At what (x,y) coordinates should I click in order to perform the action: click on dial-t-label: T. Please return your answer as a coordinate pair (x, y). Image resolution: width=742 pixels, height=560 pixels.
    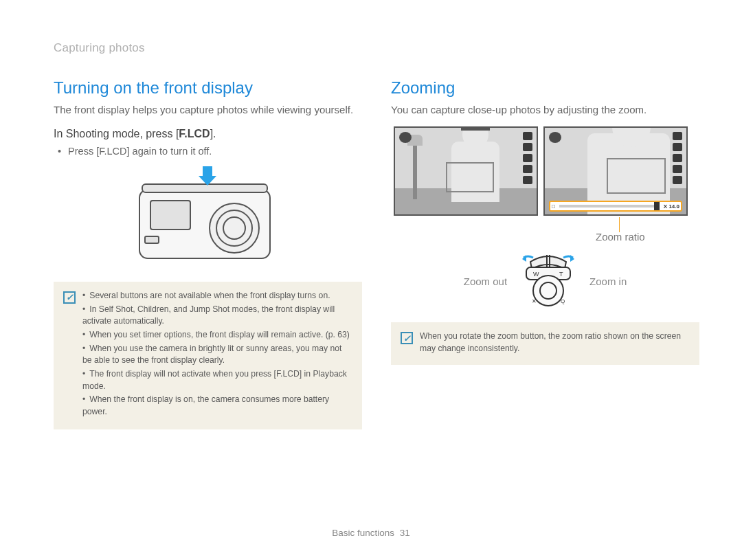
    Looking at the image, I should click on (561, 274).